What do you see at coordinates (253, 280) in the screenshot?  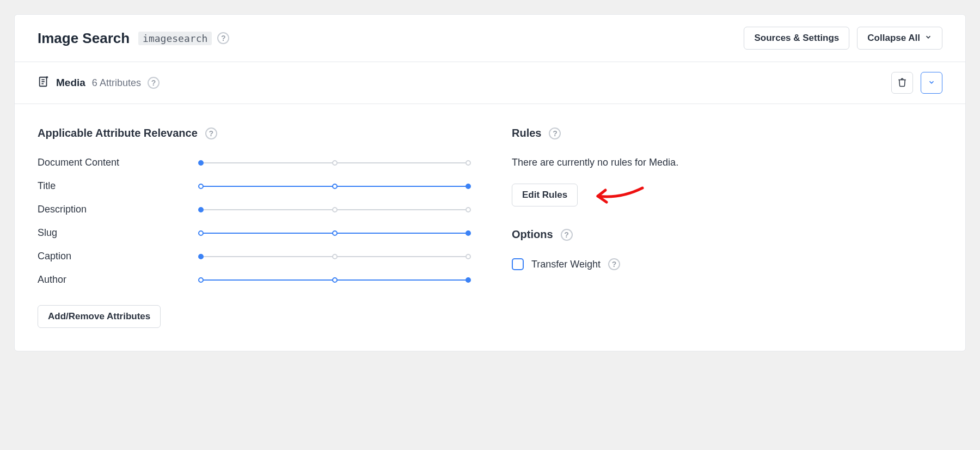 I see `attribute-row: Author` at bounding box center [253, 280].